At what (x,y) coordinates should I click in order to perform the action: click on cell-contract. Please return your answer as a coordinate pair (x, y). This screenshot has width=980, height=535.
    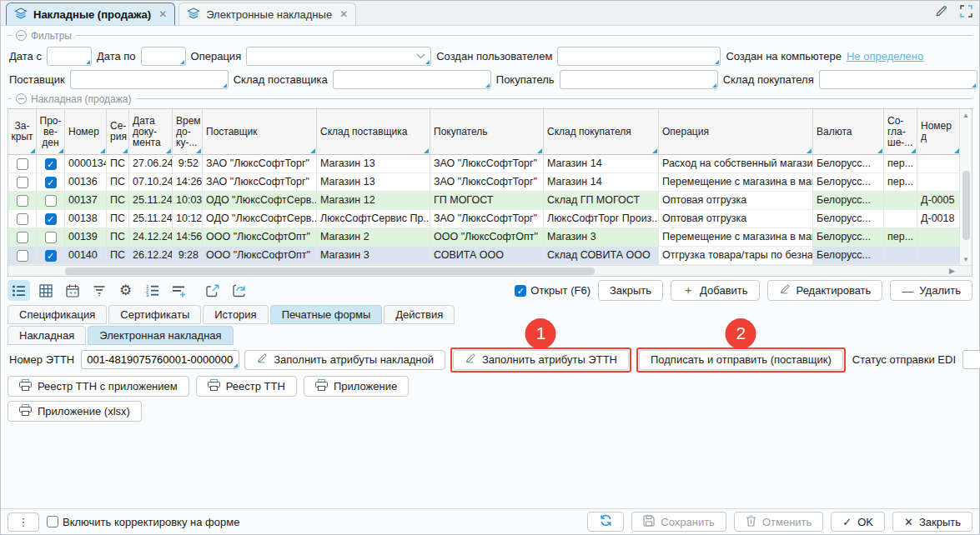
    Looking at the image, I should click on (938, 182).